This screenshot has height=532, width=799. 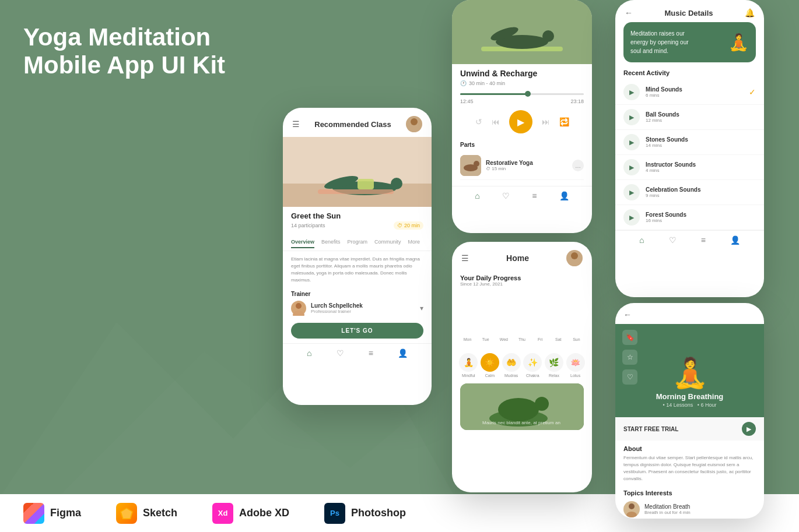 What do you see at coordinates (578, 165) in the screenshot?
I see `part-action-button: …` at bounding box center [578, 165].